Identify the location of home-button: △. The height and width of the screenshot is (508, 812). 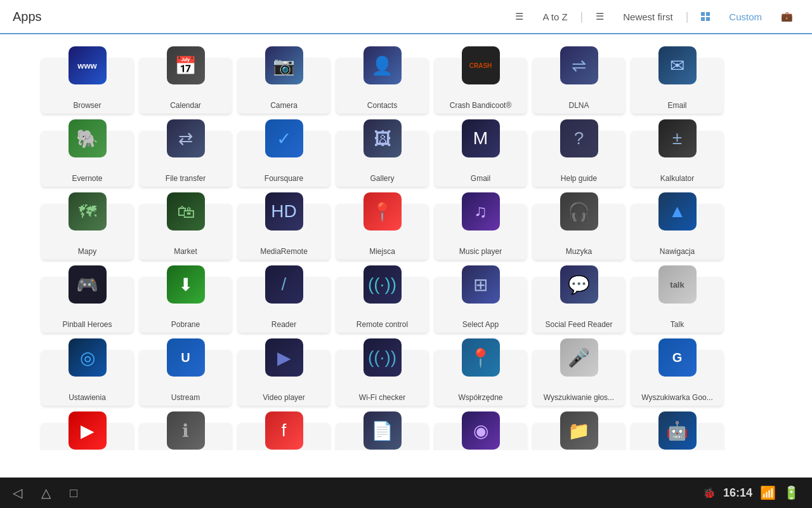
(46, 493).